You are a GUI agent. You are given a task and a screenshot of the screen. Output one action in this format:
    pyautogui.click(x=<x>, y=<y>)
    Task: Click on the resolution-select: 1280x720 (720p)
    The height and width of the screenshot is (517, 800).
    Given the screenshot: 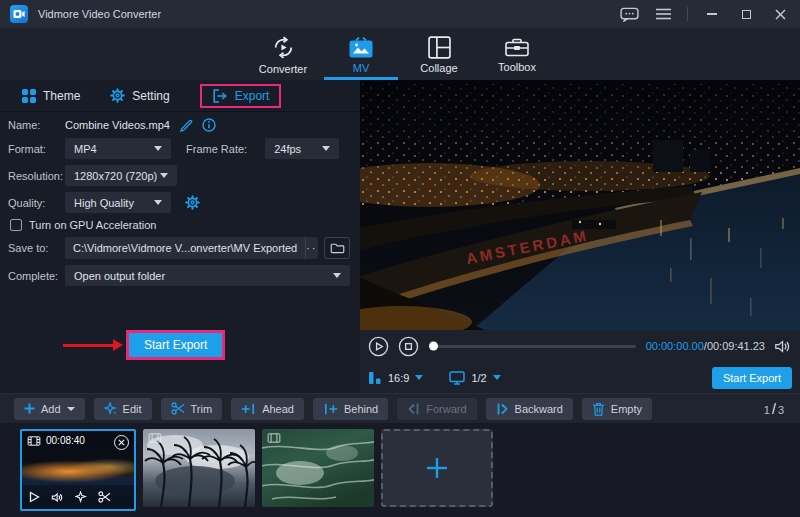 What is the action you would take?
    pyautogui.click(x=121, y=176)
    